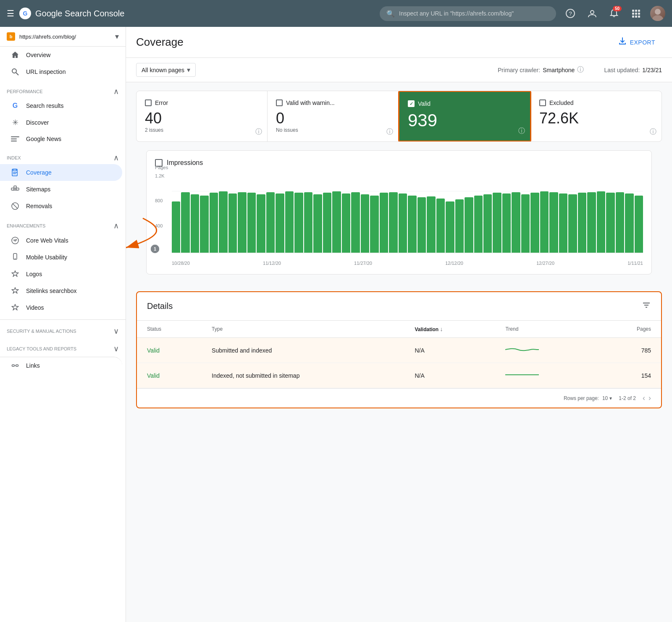  I want to click on sidebar-item-coverage: Coverage, so click(61, 172).